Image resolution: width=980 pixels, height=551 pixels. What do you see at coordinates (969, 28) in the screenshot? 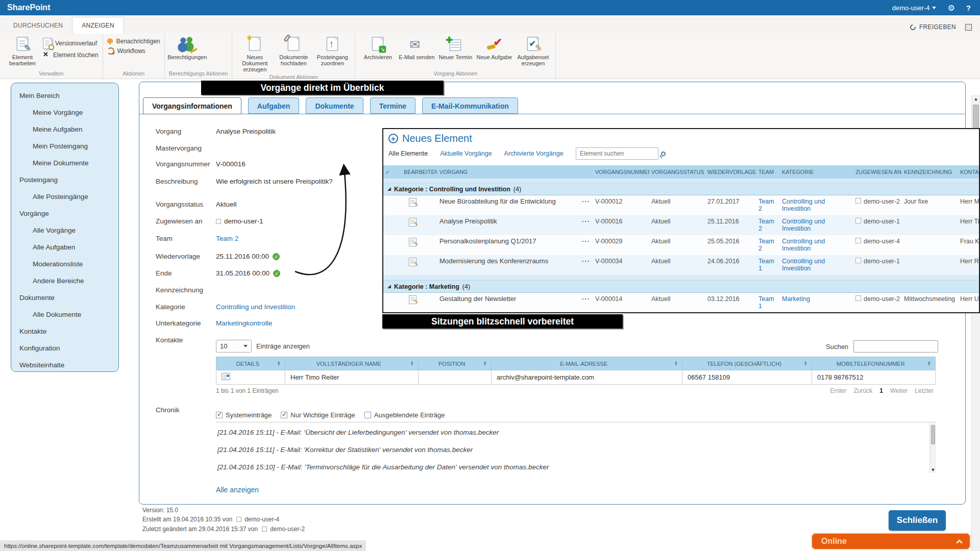
I see `focus-mode-icon` at bounding box center [969, 28].